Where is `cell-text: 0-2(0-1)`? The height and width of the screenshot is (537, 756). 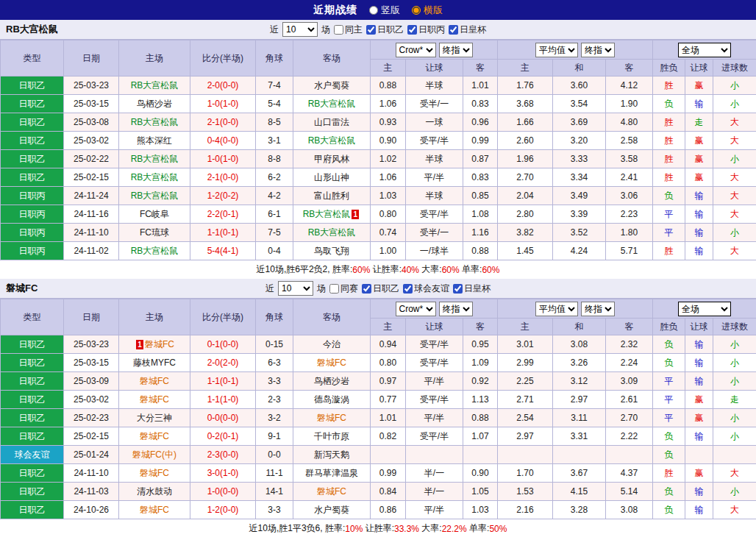 cell-text: 0-2(0-1) is located at coordinates (224, 436).